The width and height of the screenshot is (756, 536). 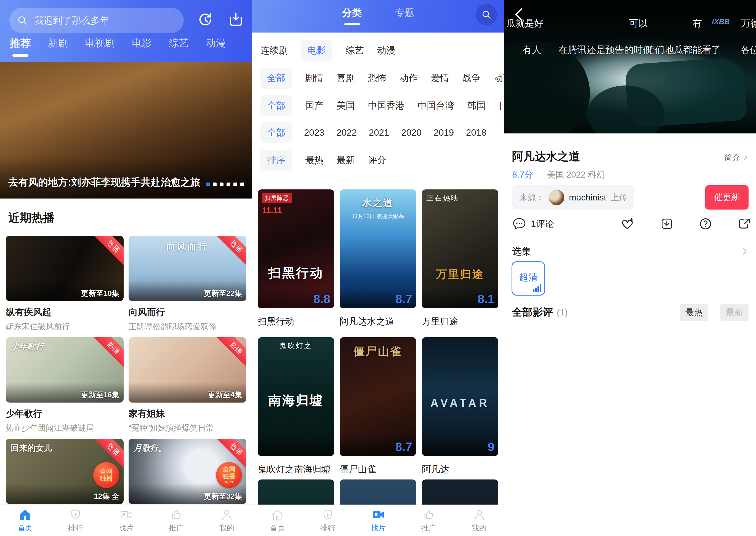 What do you see at coordinates (345, 78) in the screenshot?
I see `filter-genre: 喜剧` at bounding box center [345, 78].